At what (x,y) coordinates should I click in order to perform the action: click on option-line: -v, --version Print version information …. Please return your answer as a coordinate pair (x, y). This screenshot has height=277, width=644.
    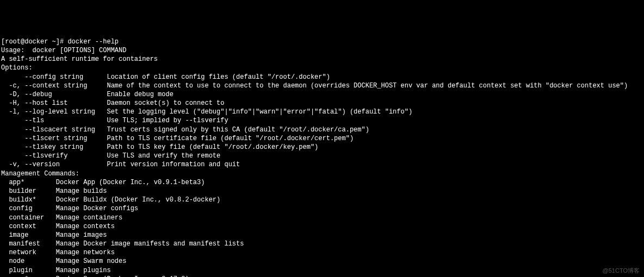
    Looking at the image, I should click on (322, 165).